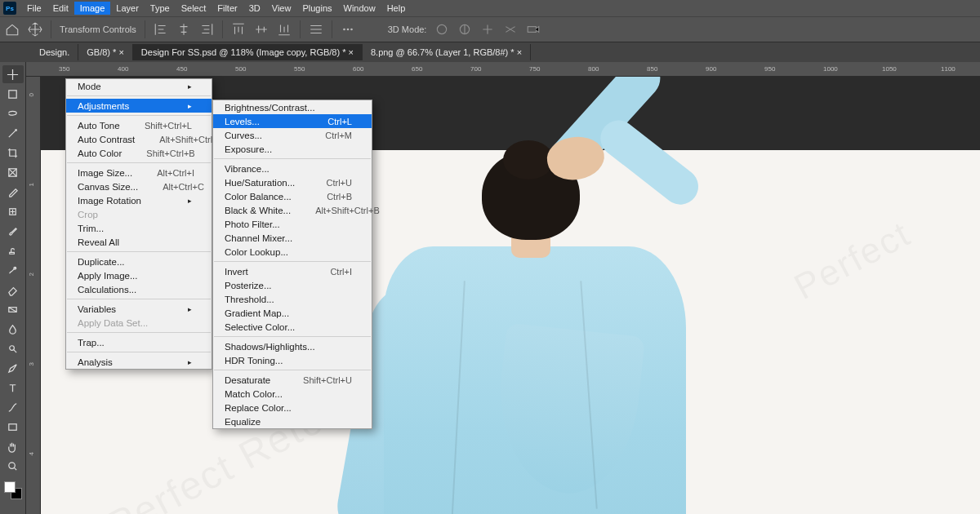  Describe the element at coordinates (284, 29) in the screenshot. I see `align-bottom-icon` at that location.